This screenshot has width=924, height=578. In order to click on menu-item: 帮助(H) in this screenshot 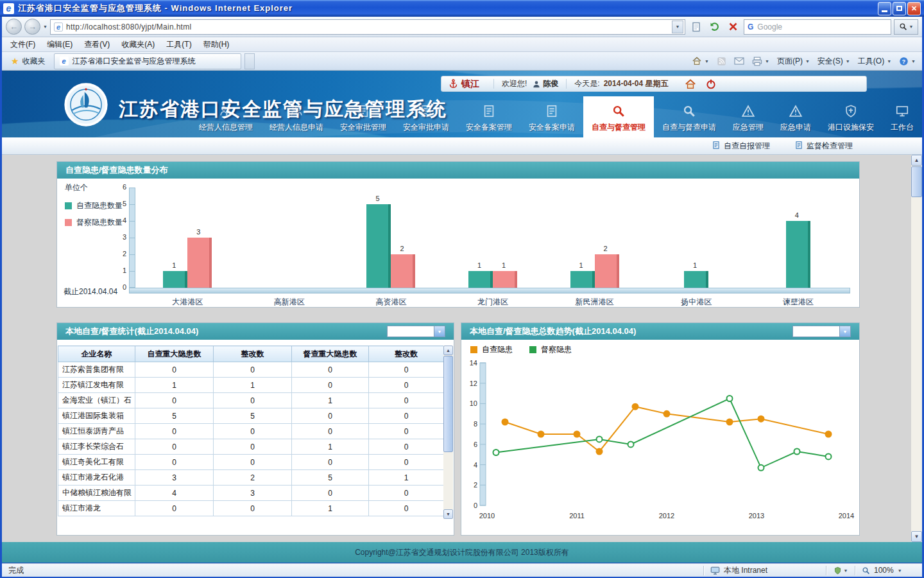, I will do `click(217, 45)`.